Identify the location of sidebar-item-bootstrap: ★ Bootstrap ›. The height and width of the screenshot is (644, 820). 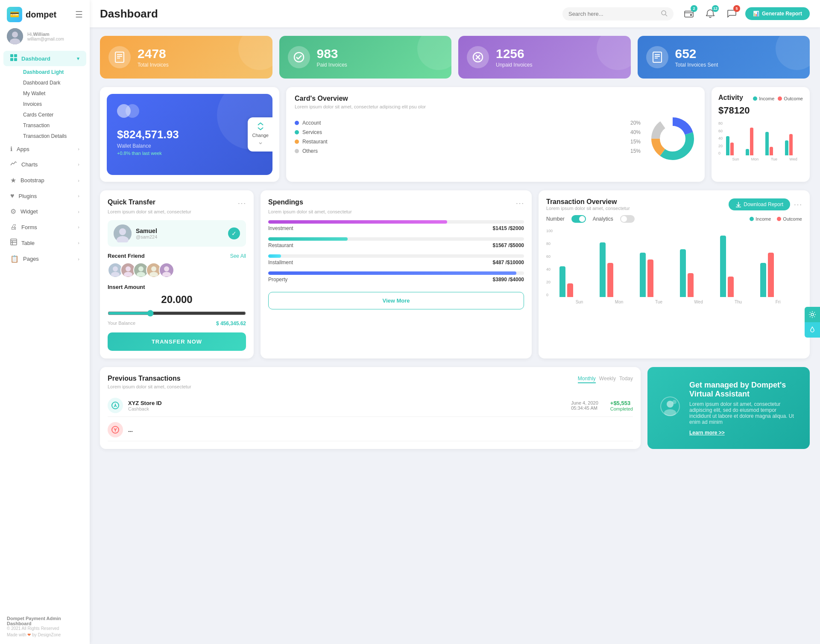
(45, 180).